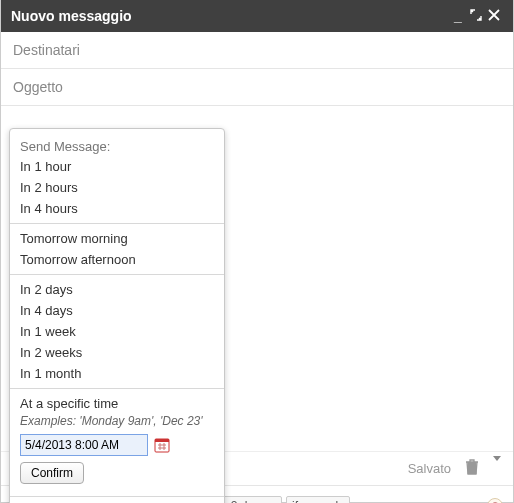 The image size is (514, 503). What do you see at coordinates (117, 166) in the screenshot?
I see `schedule-option: In 1 hour` at bounding box center [117, 166].